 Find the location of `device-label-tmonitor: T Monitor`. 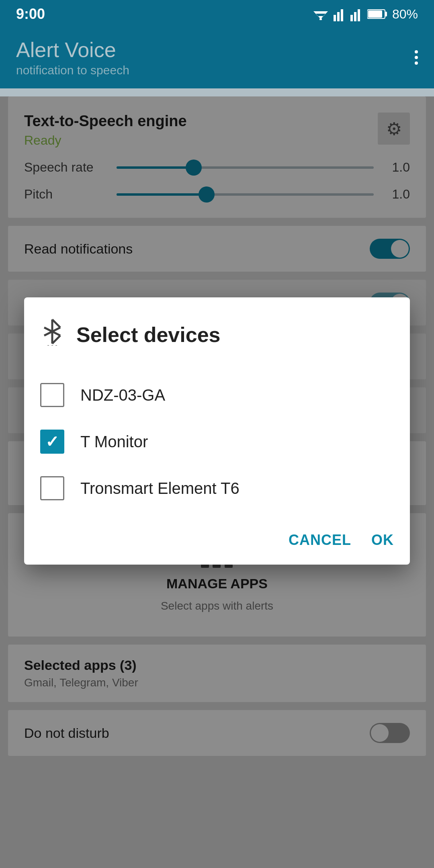

device-label-tmonitor: T Monitor is located at coordinates (114, 442).